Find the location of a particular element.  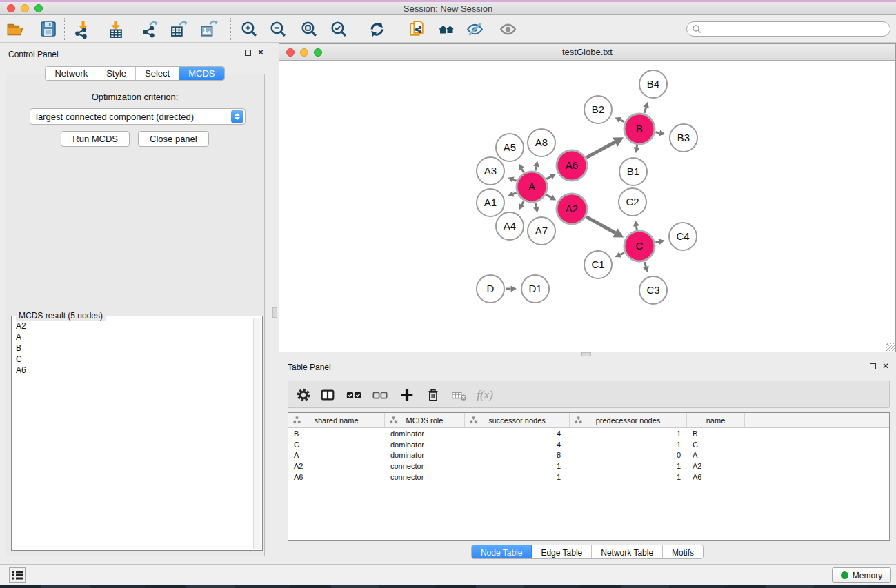

tab-select: Select is located at coordinates (157, 73).